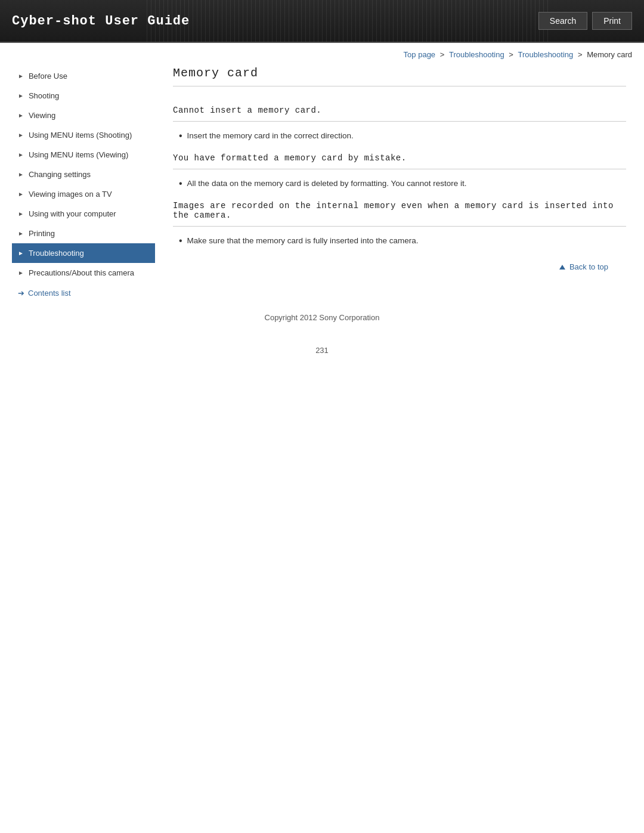 Image resolution: width=644 pixels, height=833 pixels. I want to click on section-3: Images are recorded on the internal memo…, so click(400, 221).